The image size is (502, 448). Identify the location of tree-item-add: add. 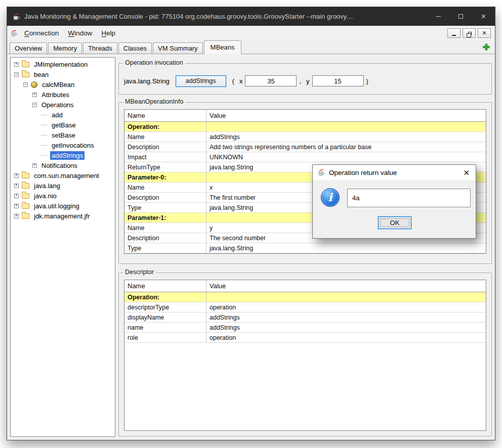
(63, 115).